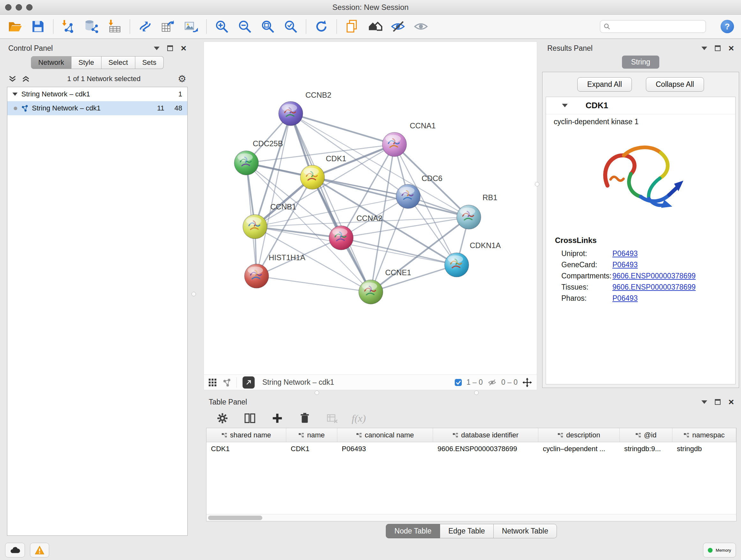 Image resolution: width=741 pixels, height=560 pixels. What do you see at coordinates (245, 26) in the screenshot?
I see `zoom-out-button` at bounding box center [245, 26].